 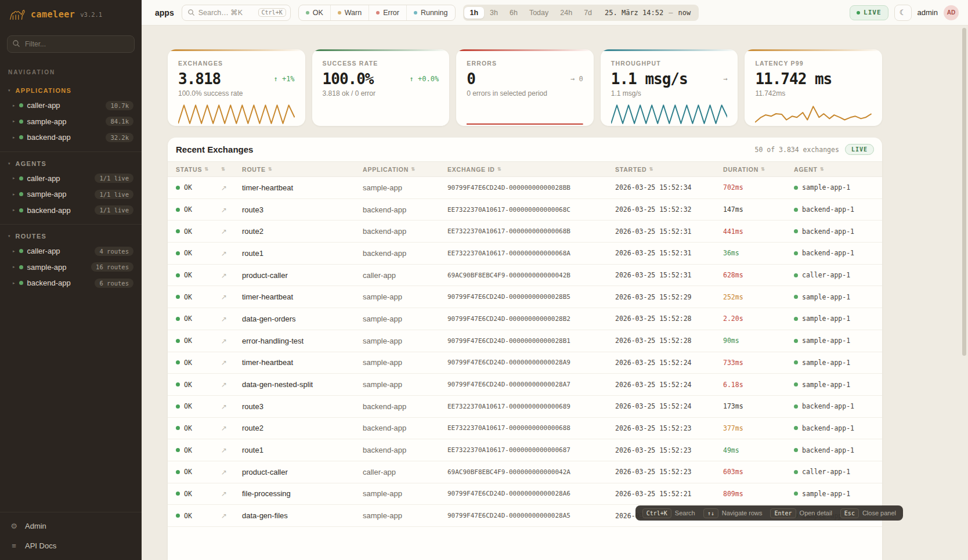 I want to click on column-application: APPLICATION⇅, so click(x=405, y=169).